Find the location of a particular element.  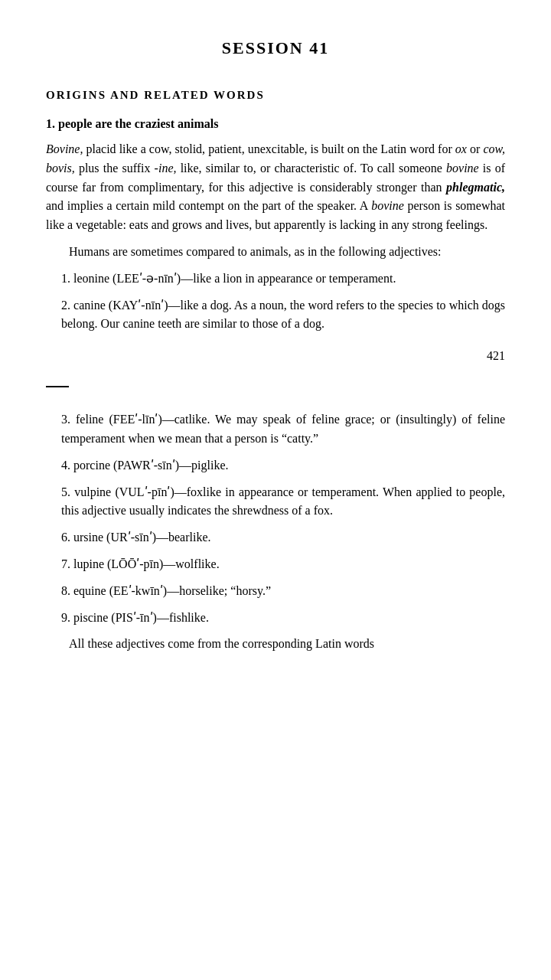

numbered-item-3: 3. feline (FEEʹ-līnʹ)—catlike. We may sp… is located at coordinates (276, 430).